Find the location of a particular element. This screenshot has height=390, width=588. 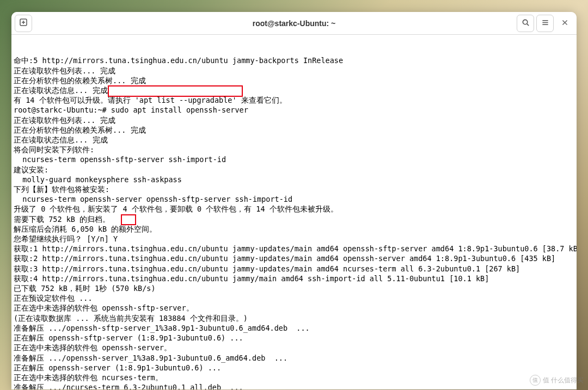

terminal-line: 正在选中未选择的软件包 ncurses-term。 is located at coordinates (294, 377).